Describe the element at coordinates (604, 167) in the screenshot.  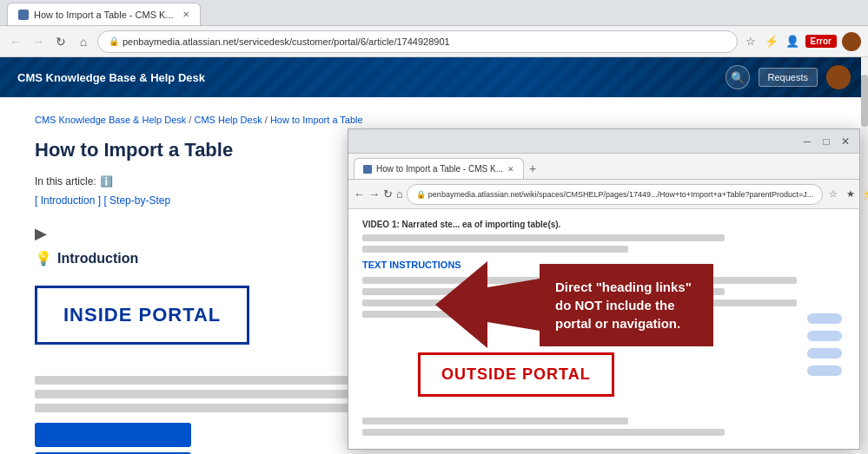
I see `inner-tab-bar: How to Import a Table - CMS K... ✕ +` at that location.